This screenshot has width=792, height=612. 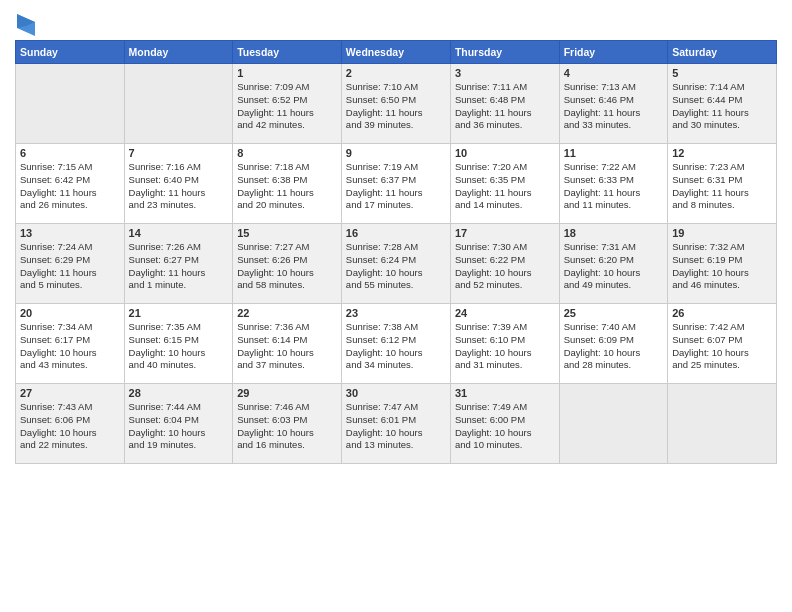 I want to click on calendar-cell: 8Sunrise: 7:18 AM Sunset: 6:38 PM Daylig…, so click(x=288, y=184).